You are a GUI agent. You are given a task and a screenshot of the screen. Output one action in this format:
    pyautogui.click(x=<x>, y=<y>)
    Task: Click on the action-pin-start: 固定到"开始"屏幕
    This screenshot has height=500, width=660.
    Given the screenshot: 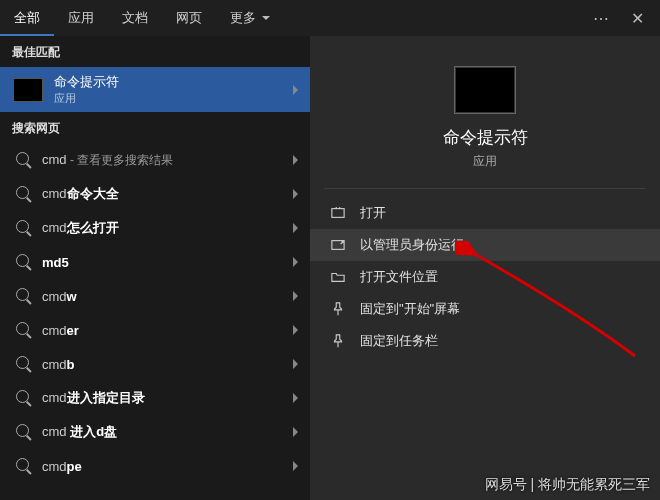 What is the action you would take?
    pyautogui.click(x=485, y=309)
    